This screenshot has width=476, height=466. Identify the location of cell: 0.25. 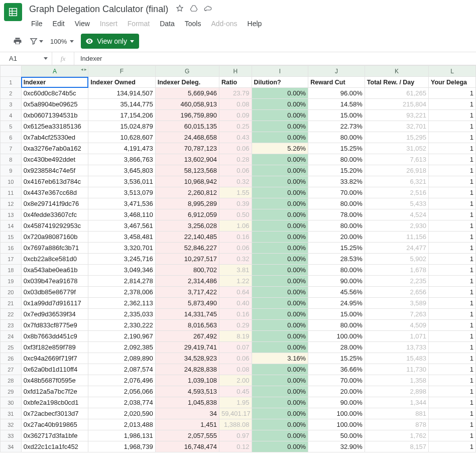
(235, 127).